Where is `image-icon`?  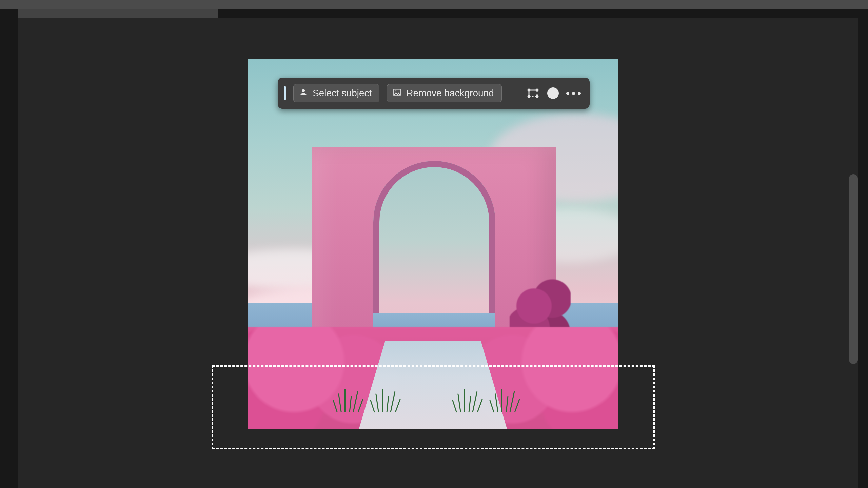 image-icon is located at coordinates (397, 94).